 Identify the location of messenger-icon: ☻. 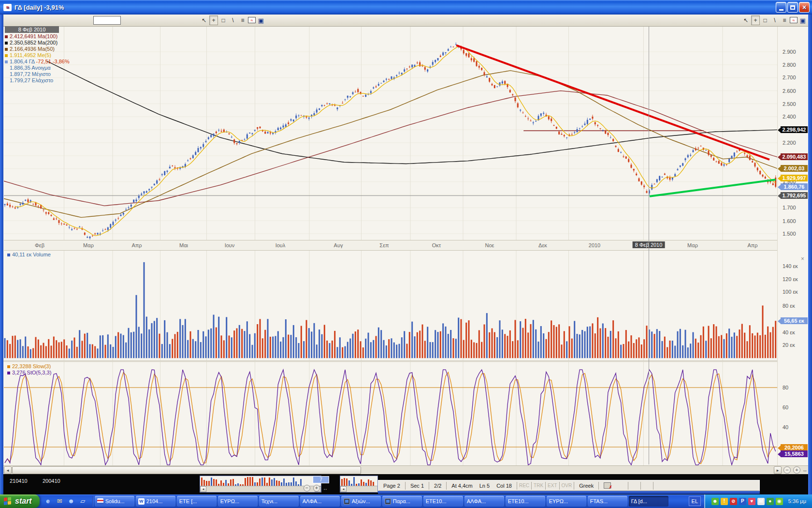
(72, 501).